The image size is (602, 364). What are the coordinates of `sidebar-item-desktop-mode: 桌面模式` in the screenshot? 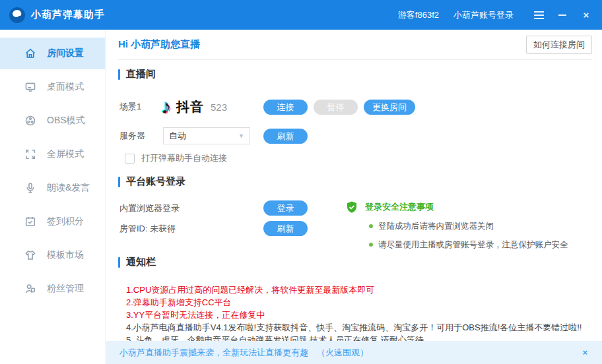 It's located at (53, 87).